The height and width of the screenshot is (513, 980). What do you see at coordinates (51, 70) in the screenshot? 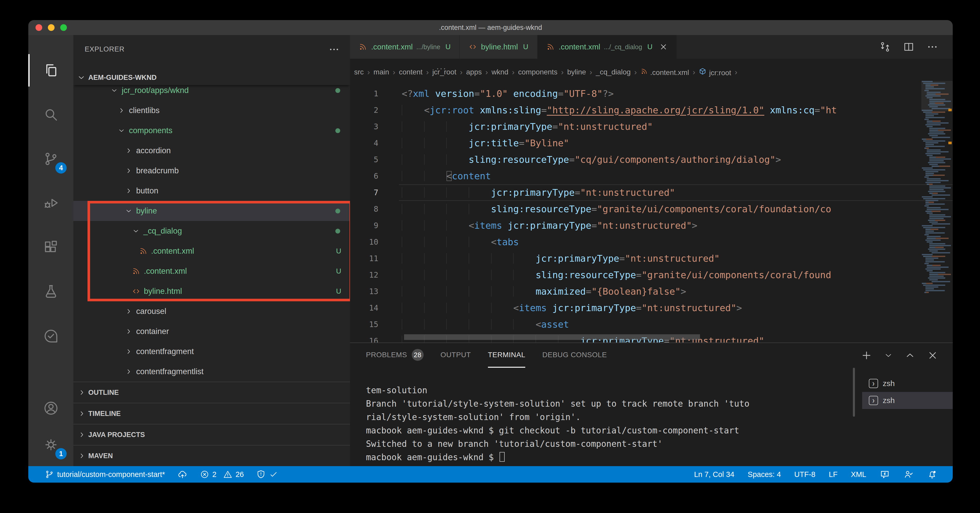
I see `files-icon` at bounding box center [51, 70].